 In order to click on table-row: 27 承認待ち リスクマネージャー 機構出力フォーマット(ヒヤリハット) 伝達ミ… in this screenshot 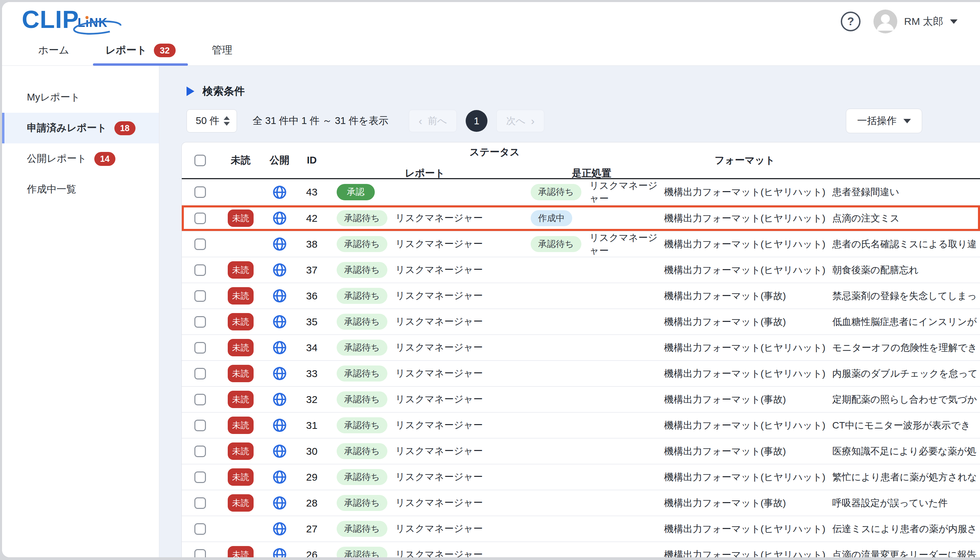, I will do `click(581, 528)`.